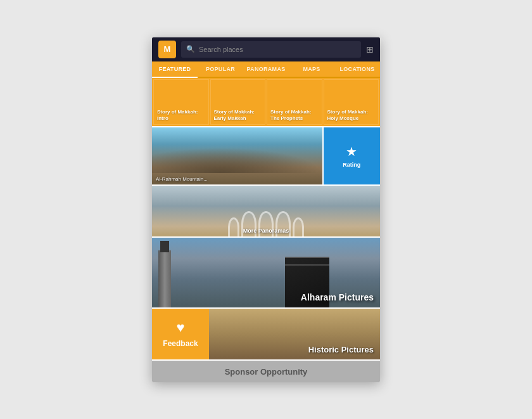 The width and height of the screenshot is (532, 419). What do you see at coordinates (191, 49) in the screenshot?
I see `search-icon: 🔍` at bounding box center [191, 49].